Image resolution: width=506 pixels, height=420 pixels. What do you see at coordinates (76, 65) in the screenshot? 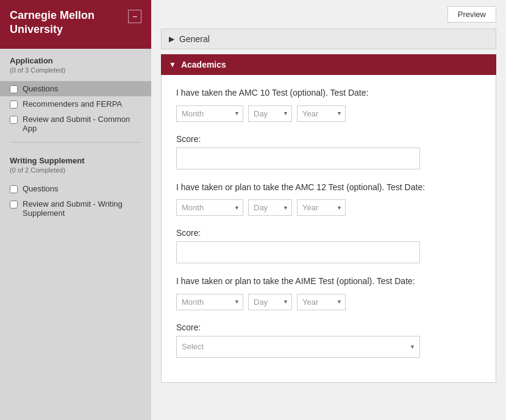
I see `application-section: Application (0 of 3 Completed)` at bounding box center [76, 65].